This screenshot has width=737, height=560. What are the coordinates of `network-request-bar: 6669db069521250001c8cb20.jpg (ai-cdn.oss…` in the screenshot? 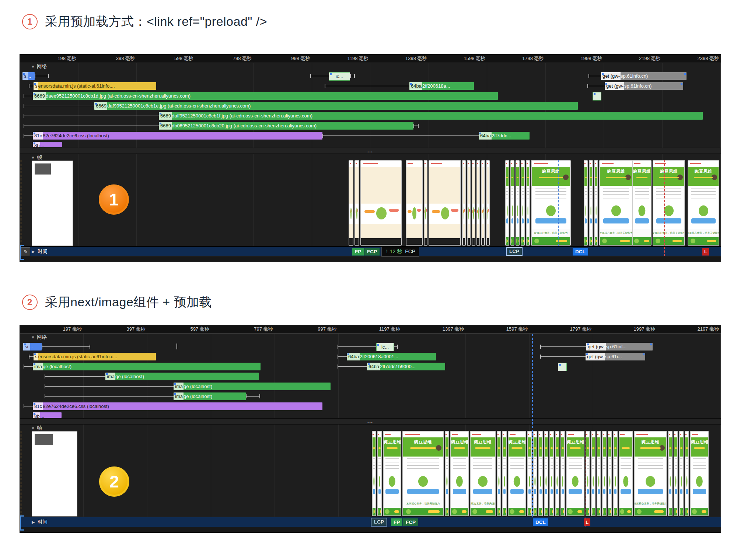 It's located at (286, 126).